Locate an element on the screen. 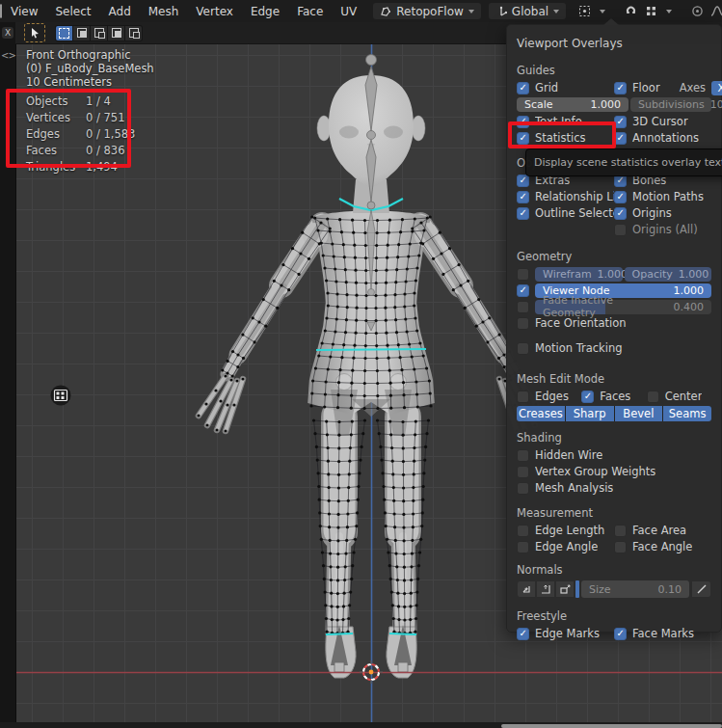 This screenshot has width=722, height=728. relationship-lines-checkbox: Relationship Lines is located at coordinates (565, 197).